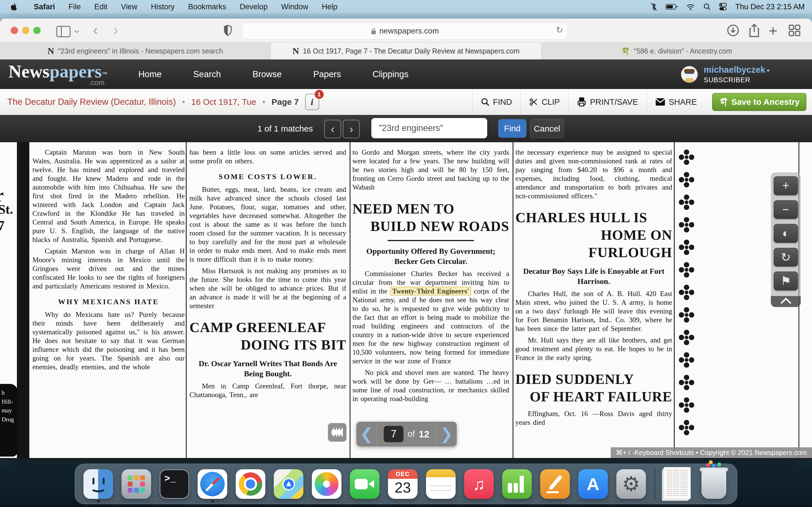 The height and width of the screenshot is (507, 812). I want to click on site-nav-browse: Browse, so click(267, 74).